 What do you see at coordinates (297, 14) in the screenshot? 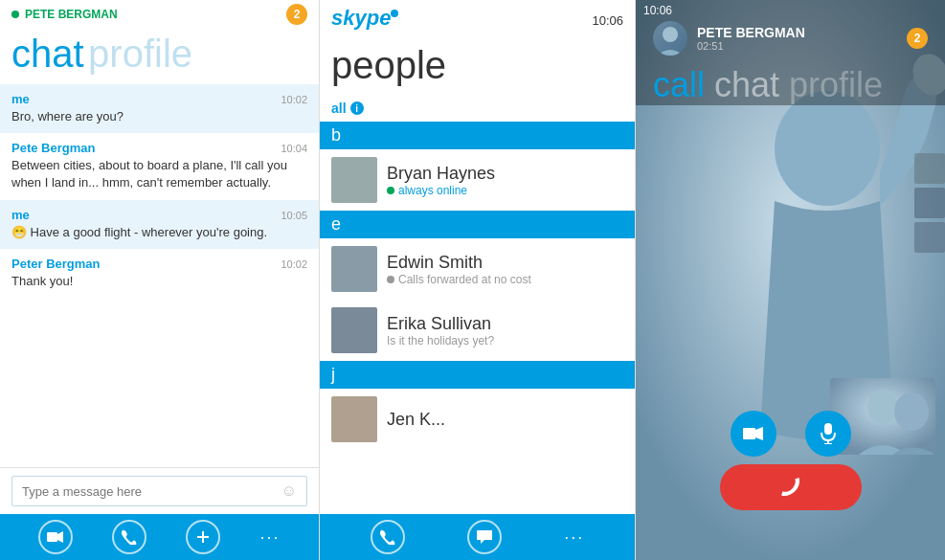
I see `chat-notification-badge: 2` at bounding box center [297, 14].